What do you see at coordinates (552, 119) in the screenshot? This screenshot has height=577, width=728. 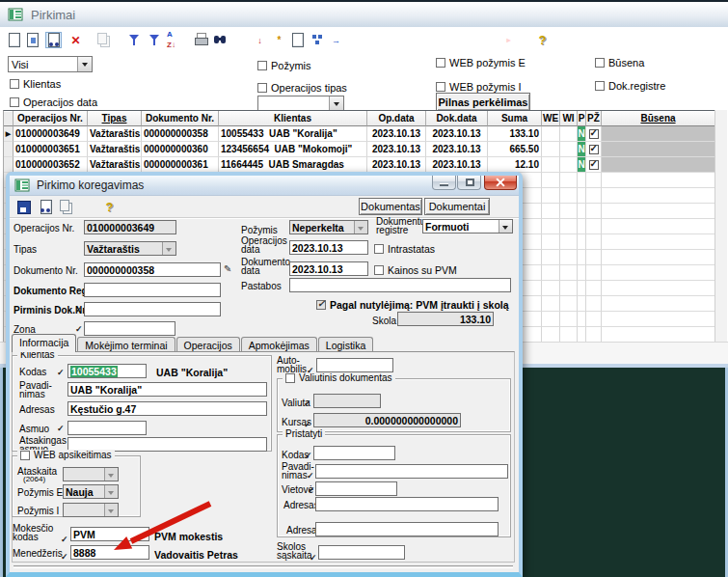 I see `column-header: WE` at bounding box center [552, 119].